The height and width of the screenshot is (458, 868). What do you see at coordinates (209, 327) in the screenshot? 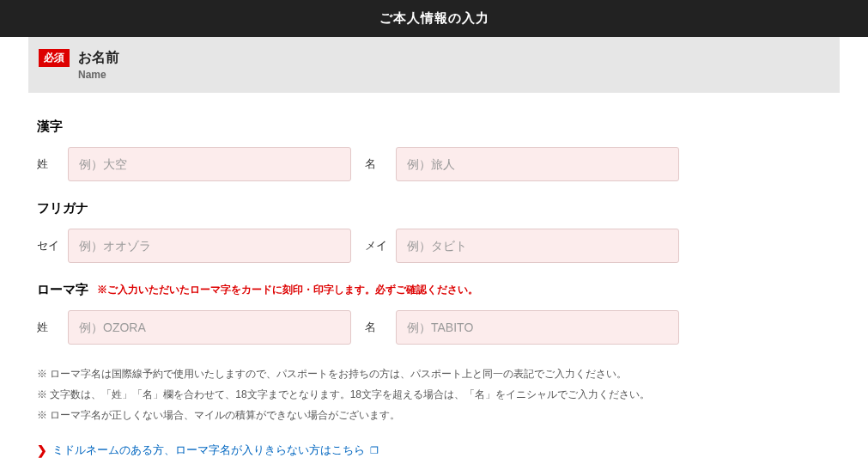
I see `romaji-last-input` at bounding box center [209, 327].